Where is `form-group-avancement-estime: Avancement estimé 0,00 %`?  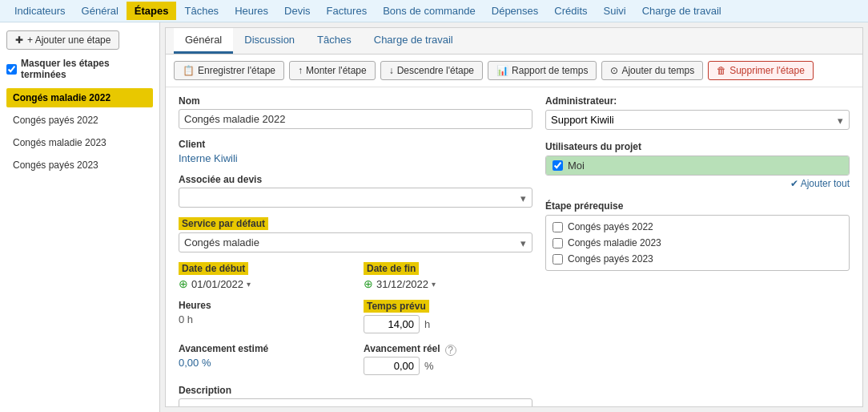
form-group-avancement-estime: Avancement estimé 0,00 % is located at coordinates (263, 359).